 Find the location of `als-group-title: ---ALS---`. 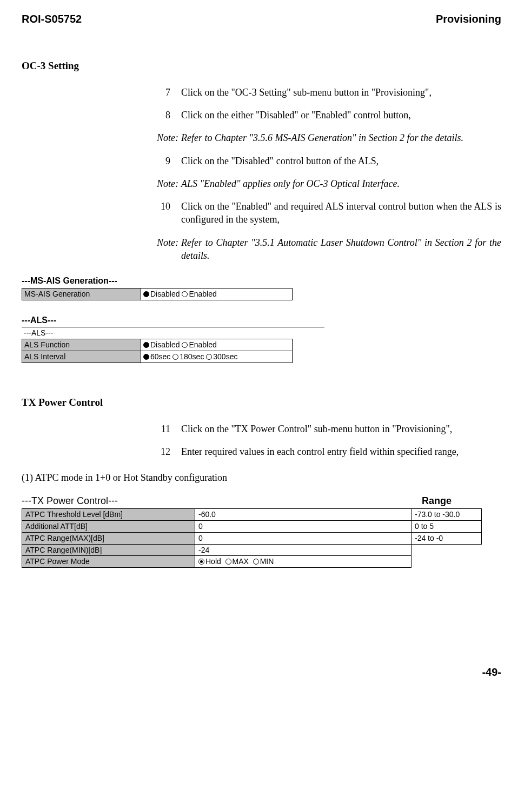

als-group-title: ---ALS--- is located at coordinates (262, 320).